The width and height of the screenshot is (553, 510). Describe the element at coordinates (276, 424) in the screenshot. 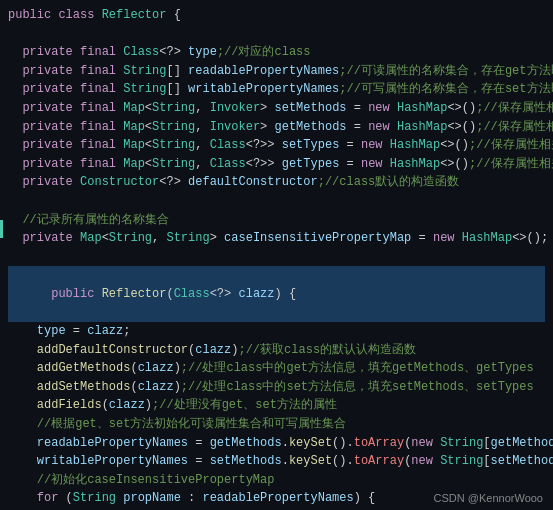

I see `code-line-21: //根据get、set方法初始化可读属性集合和可写属性集合` at that location.